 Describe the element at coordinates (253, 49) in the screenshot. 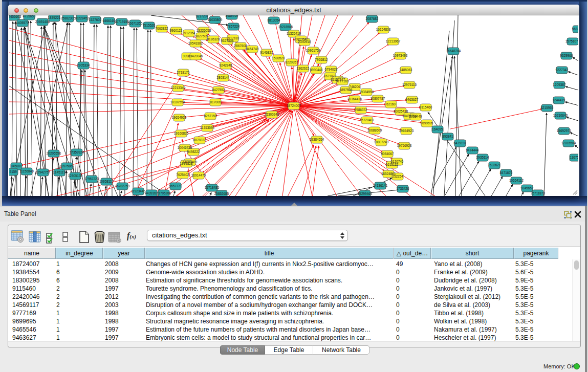

I see `svg-text: 8454749` at that location.